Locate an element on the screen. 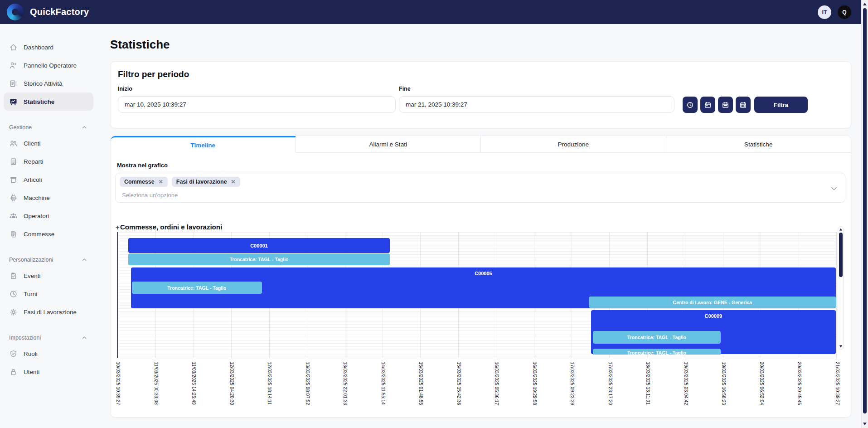 Image resolution: width=868 pixels, height=428 pixels. gantt-bar-label: C00009 is located at coordinates (713, 316).